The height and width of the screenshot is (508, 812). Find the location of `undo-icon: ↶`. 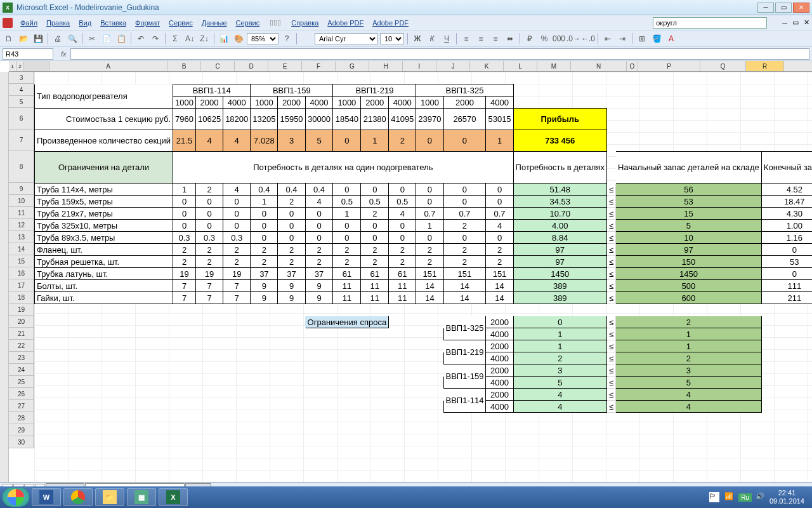

undo-icon: ↶ is located at coordinates (141, 39).